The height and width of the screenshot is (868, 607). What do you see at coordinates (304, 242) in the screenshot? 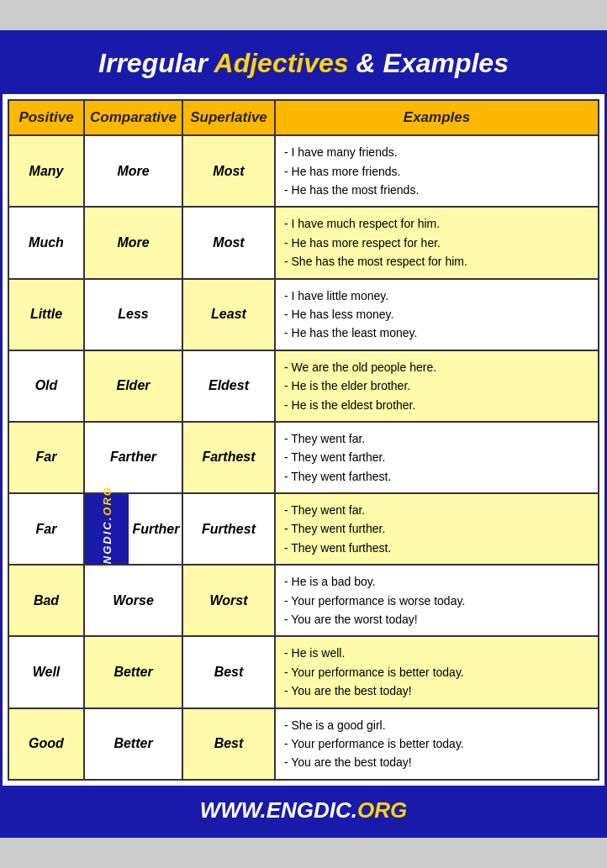
I see `table-row: MuchMoreMost- I have much respect for hi…` at bounding box center [304, 242].